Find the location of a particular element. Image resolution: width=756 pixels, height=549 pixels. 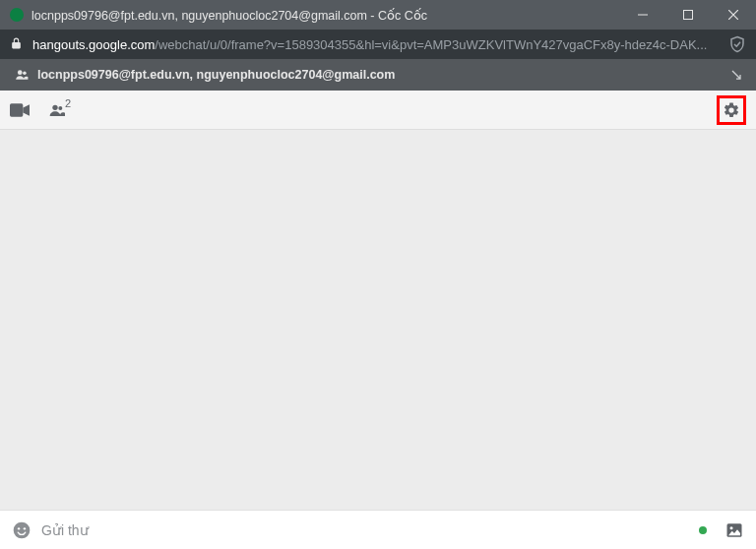

url-path: /webchat/u/0/frame?v=1589304355&hl=vi&pv… is located at coordinates (431, 45).